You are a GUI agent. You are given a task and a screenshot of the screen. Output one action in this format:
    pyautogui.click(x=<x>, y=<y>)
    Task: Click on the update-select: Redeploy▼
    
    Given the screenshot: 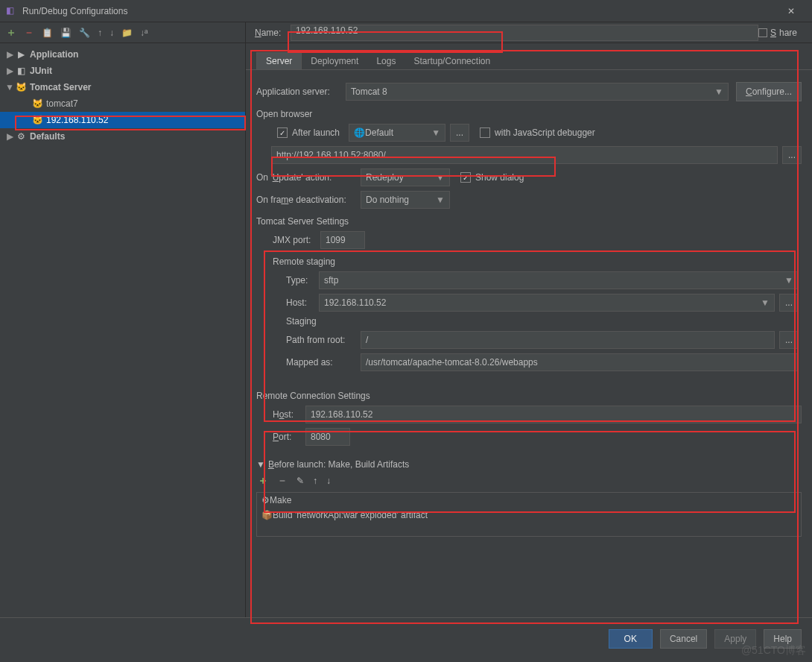 What is the action you would take?
    pyautogui.click(x=405, y=177)
    